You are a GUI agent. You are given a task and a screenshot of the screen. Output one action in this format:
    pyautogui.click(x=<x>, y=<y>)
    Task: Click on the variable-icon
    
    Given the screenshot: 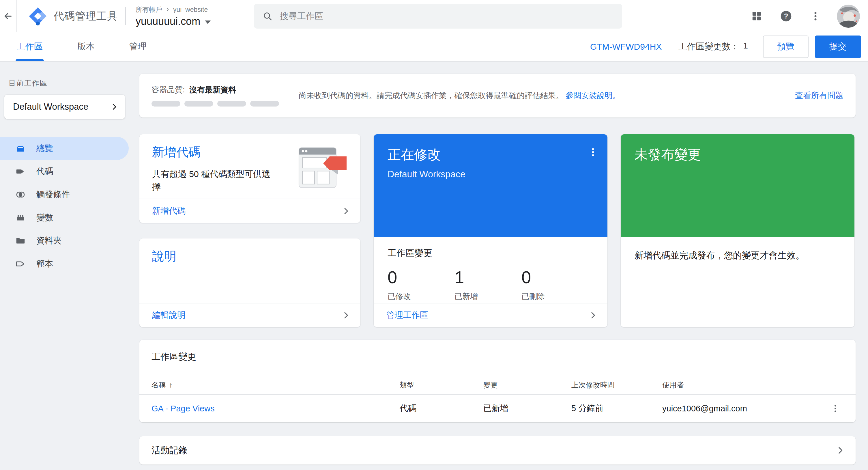 What is the action you would take?
    pyautogui.click(x=21, y=218)
    